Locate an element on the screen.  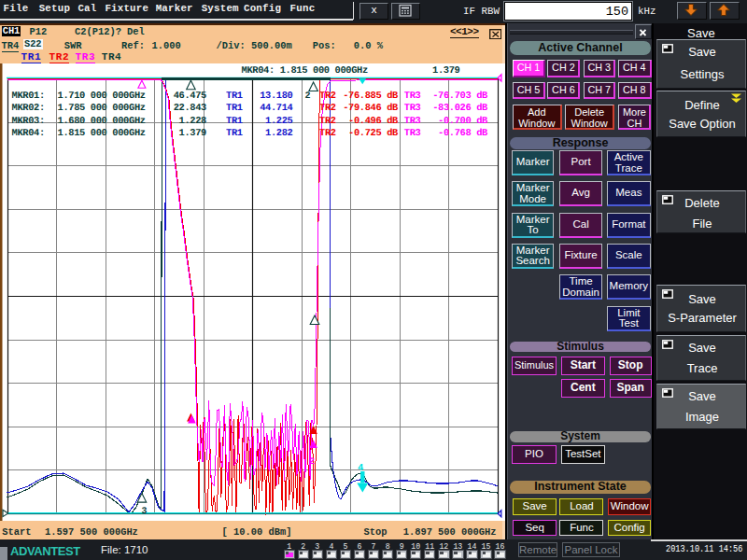
svg-text: 15 is located at coordinates (486, 547).